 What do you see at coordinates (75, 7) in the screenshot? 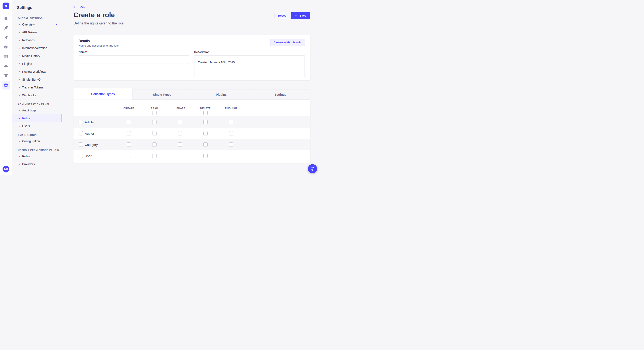
I see `back-arrow-icon` at bounding box center [75, 7].